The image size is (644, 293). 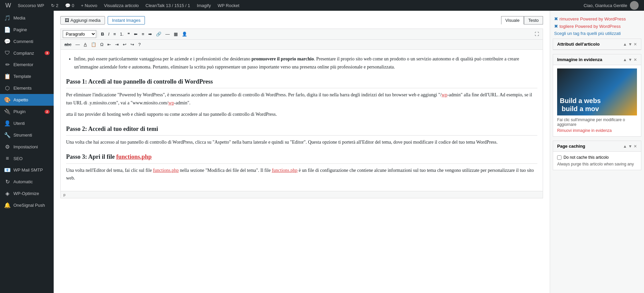 What do you see at coordinates (27, 147) in the screenshot?
I see `sidebar-item-impostazioni: ⚙ Impostazioni` at bounding box center [27, 147].